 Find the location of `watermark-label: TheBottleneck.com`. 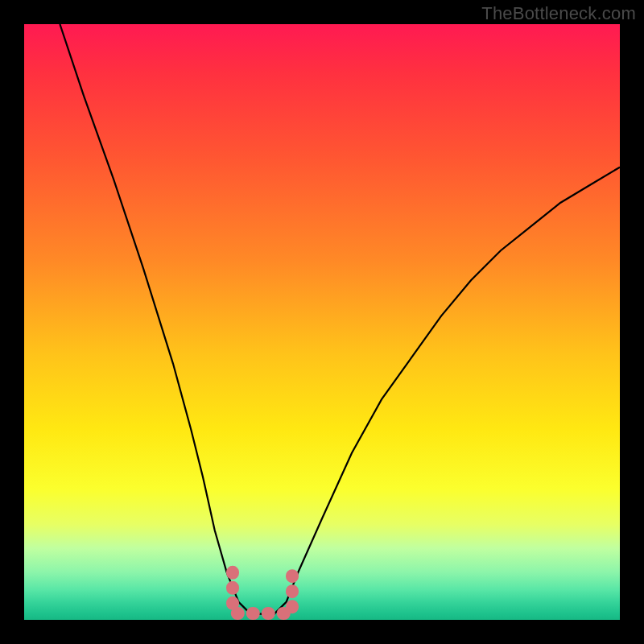

watermark-label: TheBottleneck.com is located at coordinates (559, 14).